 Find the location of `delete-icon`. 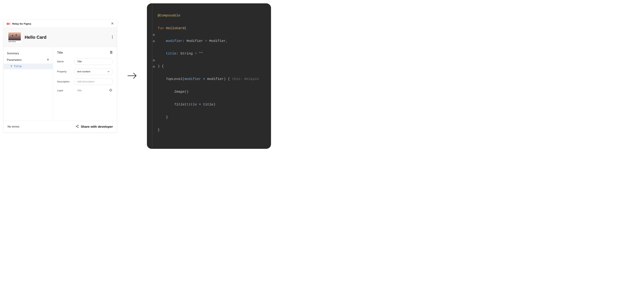

delete-icon is located at coordinates (111, 52).